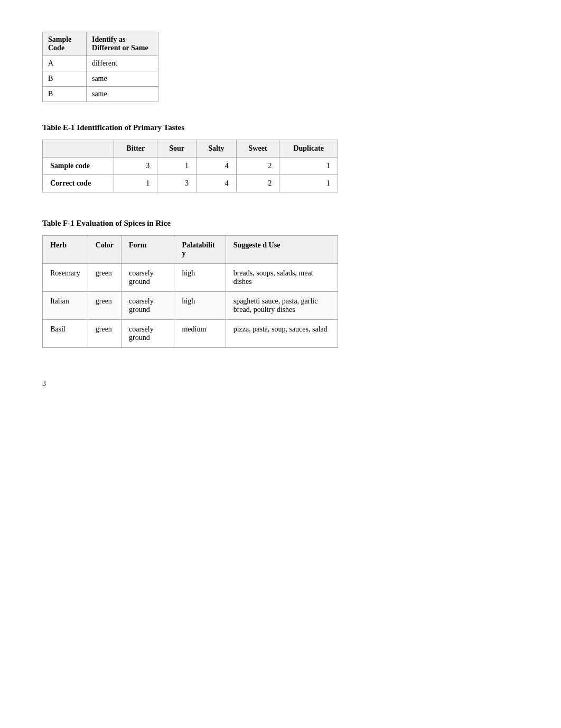  What do you see at coordinates (100, 67) in the screenshot?
I see `top-table: Sample Code Identify as Different or Sam…` at bounding box center [100, 67].